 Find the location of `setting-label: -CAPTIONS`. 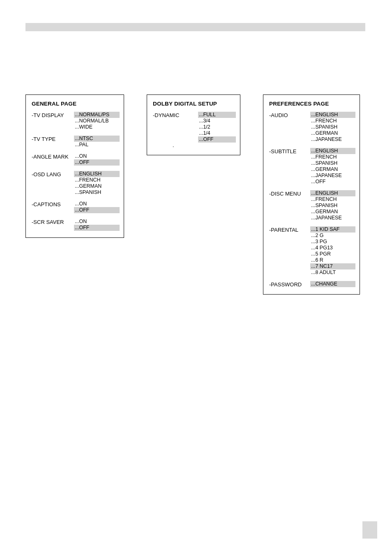

setting-label: -CAPTIONS is located at coordinates (53, 204).